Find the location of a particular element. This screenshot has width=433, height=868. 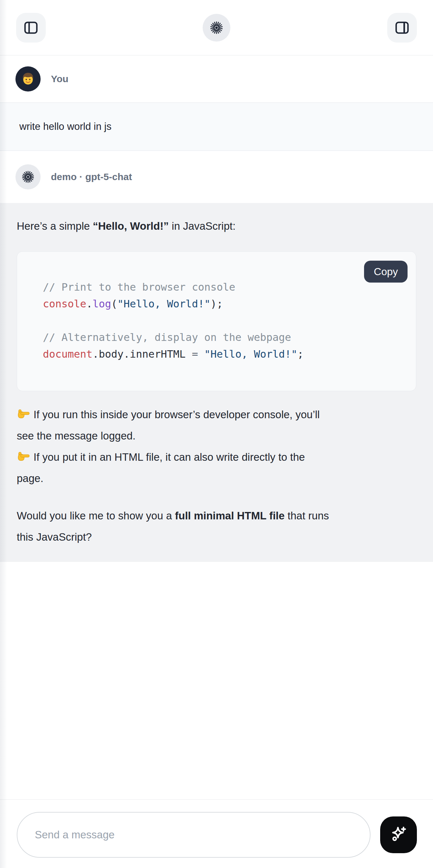

user-message: write hello world in js is located at coordinates (216, 127).